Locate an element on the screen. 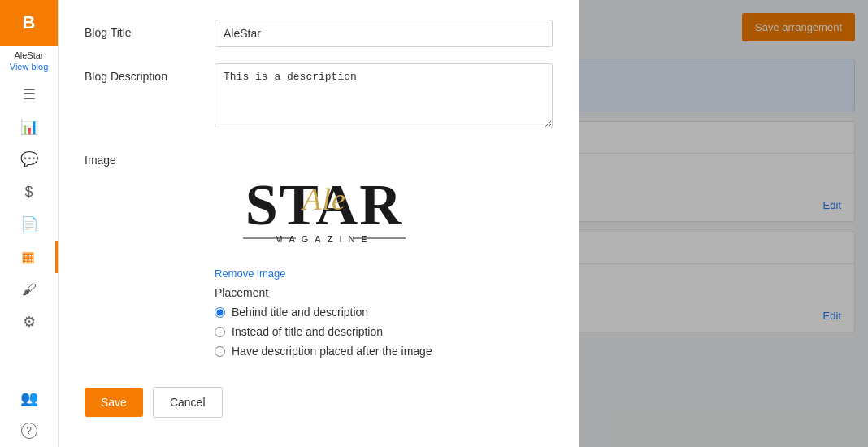  sidebar-item-theme: 🖌 is located at coordinates (29, 289).